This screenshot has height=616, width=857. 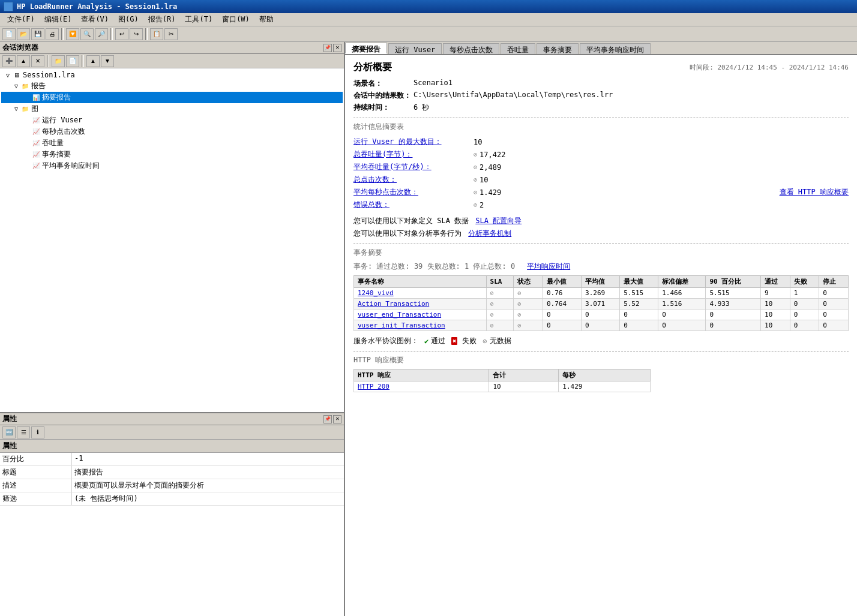 I want to click on session-add-button: ➕, so click(x=9, y=61).